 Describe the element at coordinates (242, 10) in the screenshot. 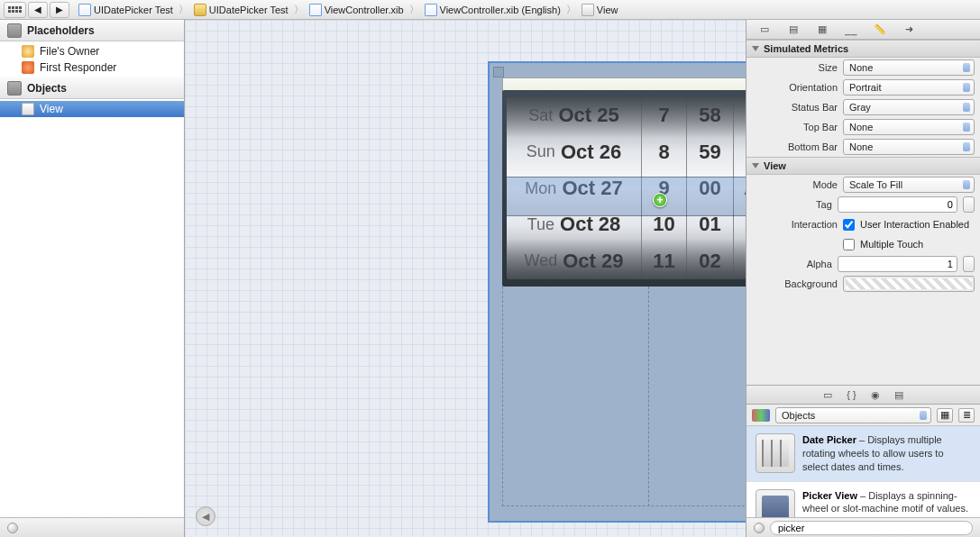

I see `bc-seg-2: UIDatePicker Test` at that location.